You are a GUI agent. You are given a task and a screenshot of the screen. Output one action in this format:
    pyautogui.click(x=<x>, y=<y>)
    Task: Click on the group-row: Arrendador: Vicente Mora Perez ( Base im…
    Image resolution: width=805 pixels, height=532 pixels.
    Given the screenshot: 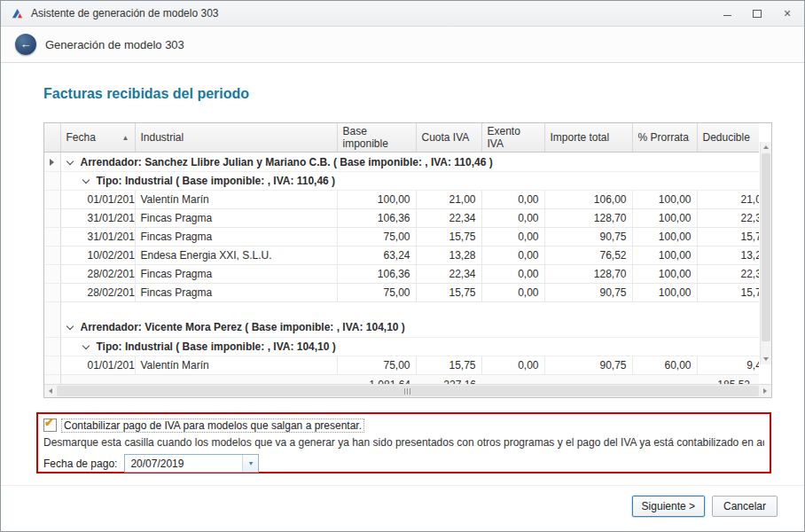 What is the action you would take?
    pyautogui.click(x=402, y=328)
    